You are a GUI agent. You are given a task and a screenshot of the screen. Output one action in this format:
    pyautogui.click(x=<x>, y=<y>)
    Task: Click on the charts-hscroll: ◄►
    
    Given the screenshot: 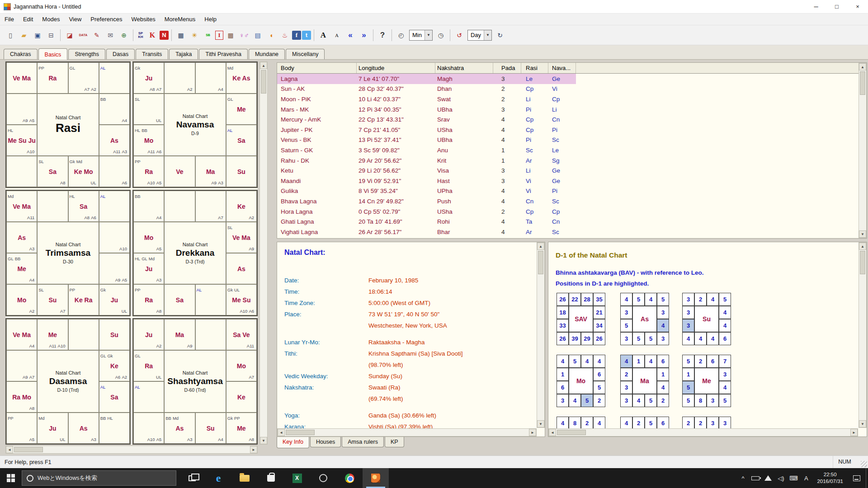 What is the action you would take?
    pyautogui.click(x=132, y=450)
    